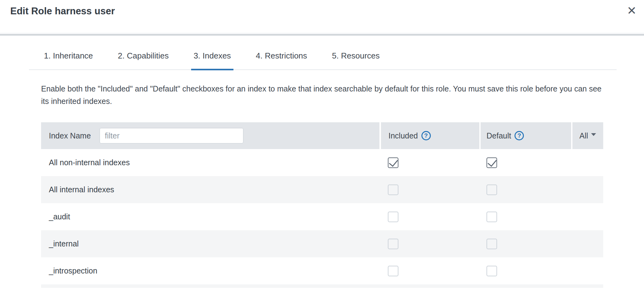 The image size is (644, 290). I want to click on tab-inheritance: 1. Inheritance, so click(68, 58).